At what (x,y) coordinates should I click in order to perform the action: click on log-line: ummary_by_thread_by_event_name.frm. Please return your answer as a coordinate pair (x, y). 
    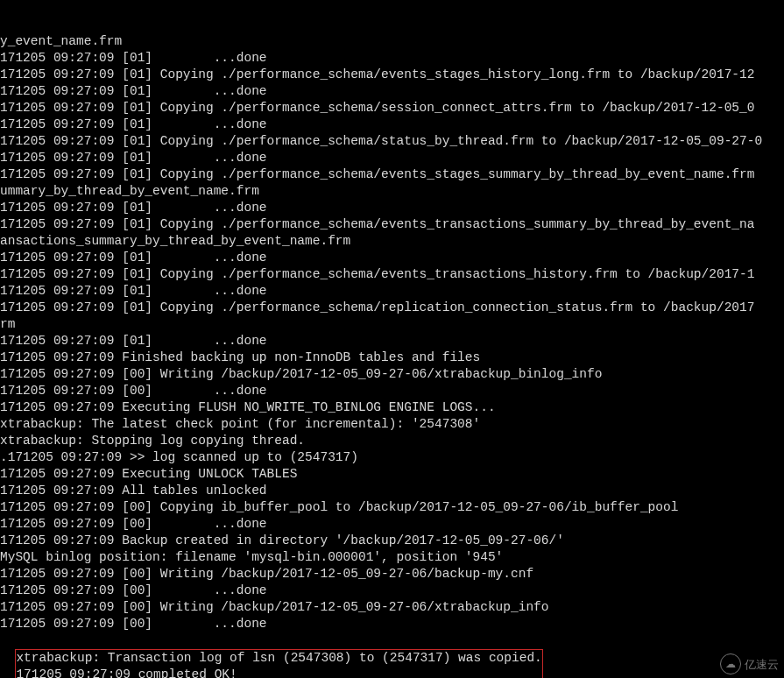
    Looking at the image, I should click on (392, 191).